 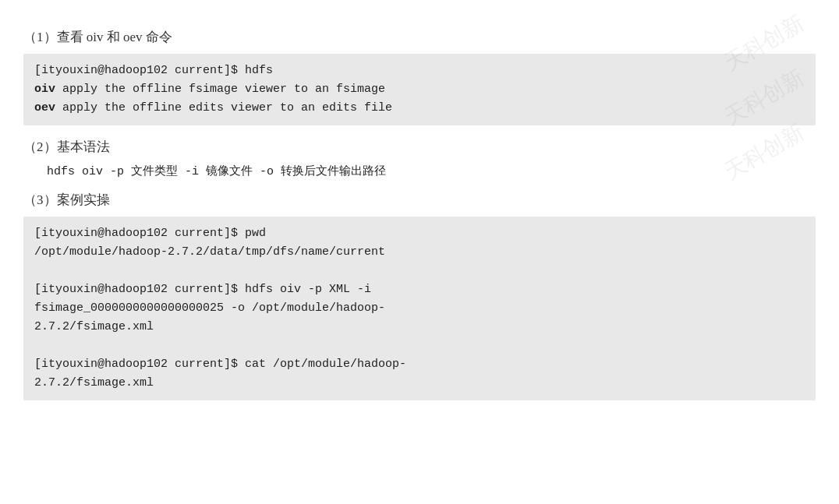 I want to click on section-3-title: （3）案例实操, so click(x=420, y=199).